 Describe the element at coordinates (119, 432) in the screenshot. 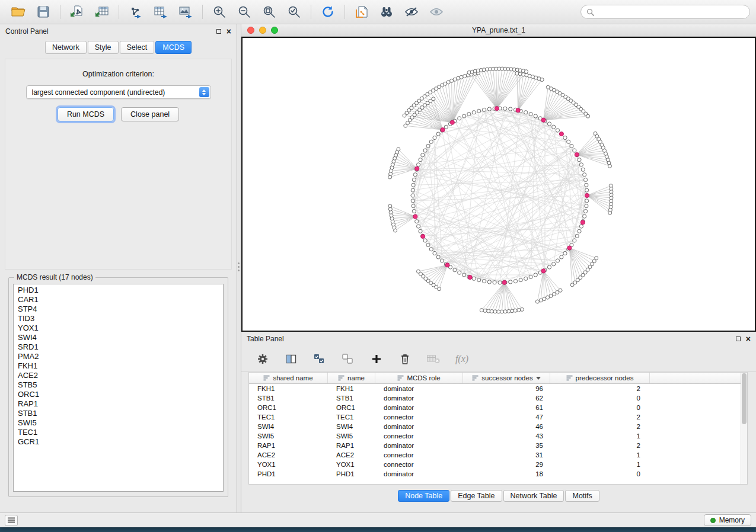

I see `mcds-result-item: TEC1` at that location.